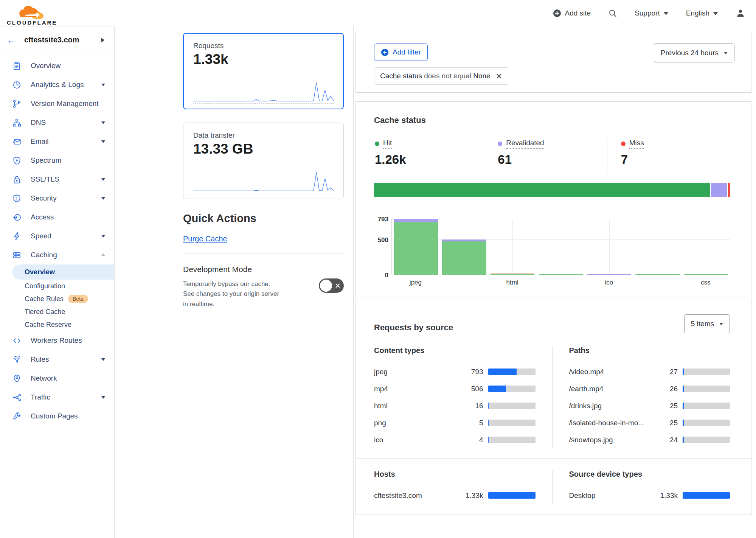  Describe the element at coordinates (57, 359) in the screenshot. I see `sidebar-item-rules: Rules` at that location.